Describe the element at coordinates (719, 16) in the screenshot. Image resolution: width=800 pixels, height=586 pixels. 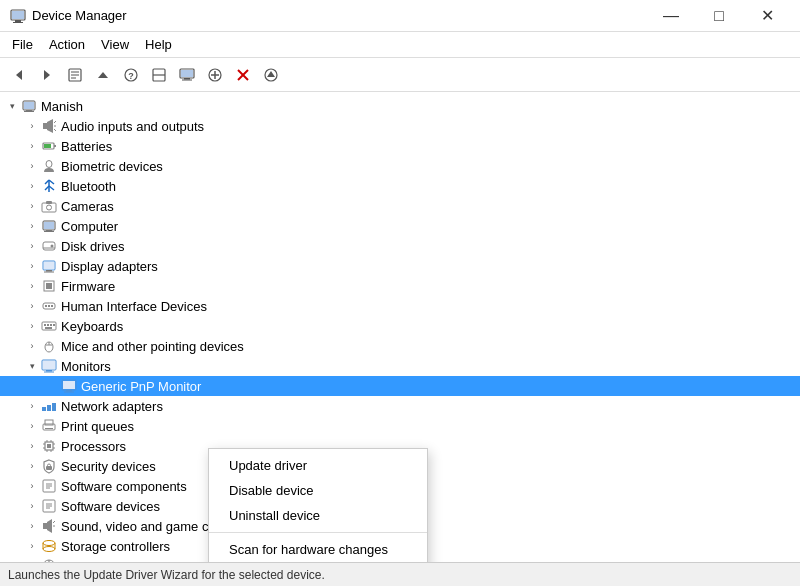
I see `window-controls: — □ ✕` at that location.